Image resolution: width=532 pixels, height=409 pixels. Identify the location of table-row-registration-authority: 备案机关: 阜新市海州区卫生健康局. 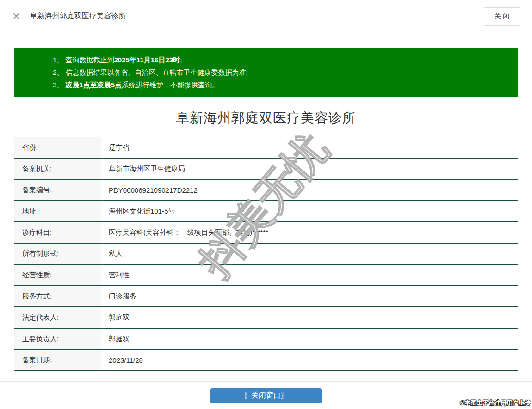
(266, 169).